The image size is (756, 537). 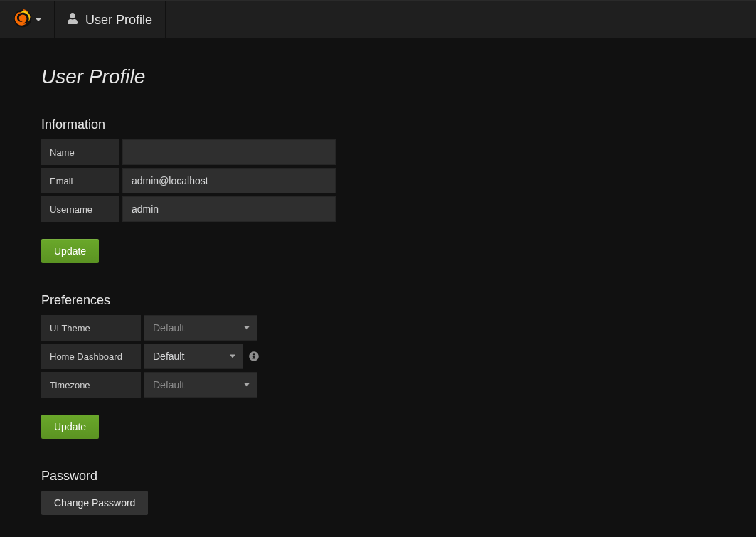 What do you see at coordinates (201, 385) in the screenshot?
I see `timezone-select: Default` at bounding box center [201, 385].